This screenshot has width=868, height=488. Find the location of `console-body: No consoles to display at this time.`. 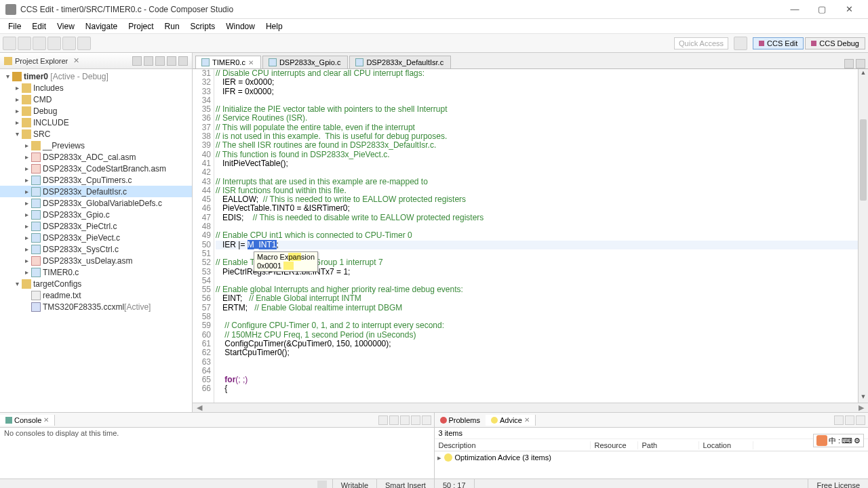

console-body: No consoles to display at this time. is located at coordinates (217, 453).